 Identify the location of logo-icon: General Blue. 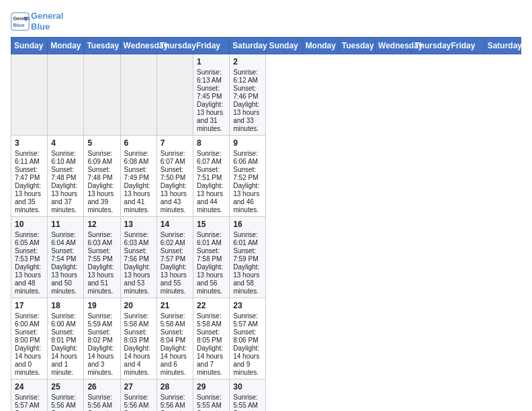
(20, 21).